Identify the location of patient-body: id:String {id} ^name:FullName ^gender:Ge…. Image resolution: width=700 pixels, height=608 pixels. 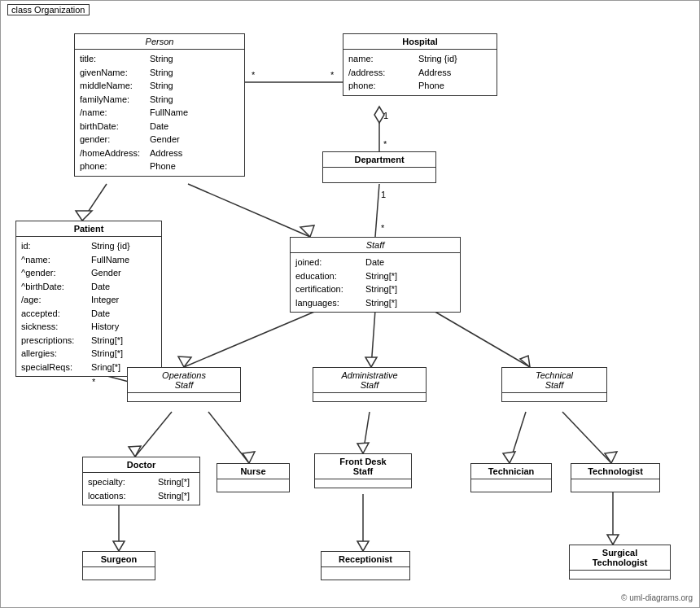
(89, 306).